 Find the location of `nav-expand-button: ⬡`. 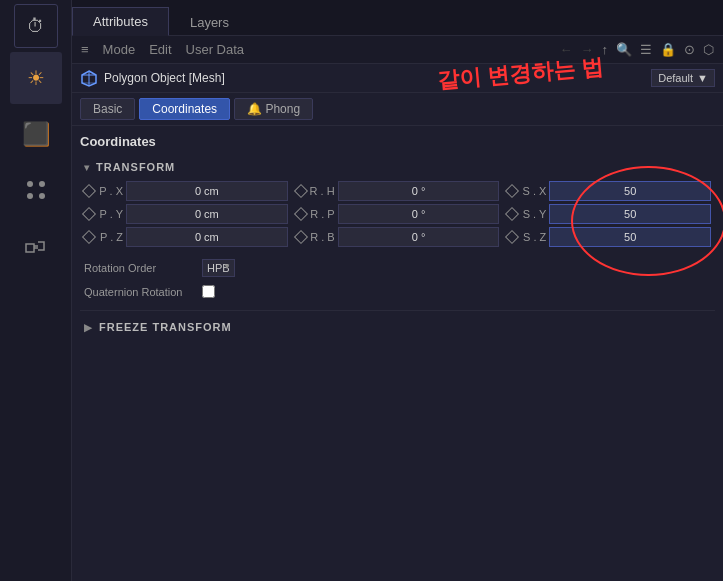

nav-expand-button: ⬡ is located at coordinates (708, 50).